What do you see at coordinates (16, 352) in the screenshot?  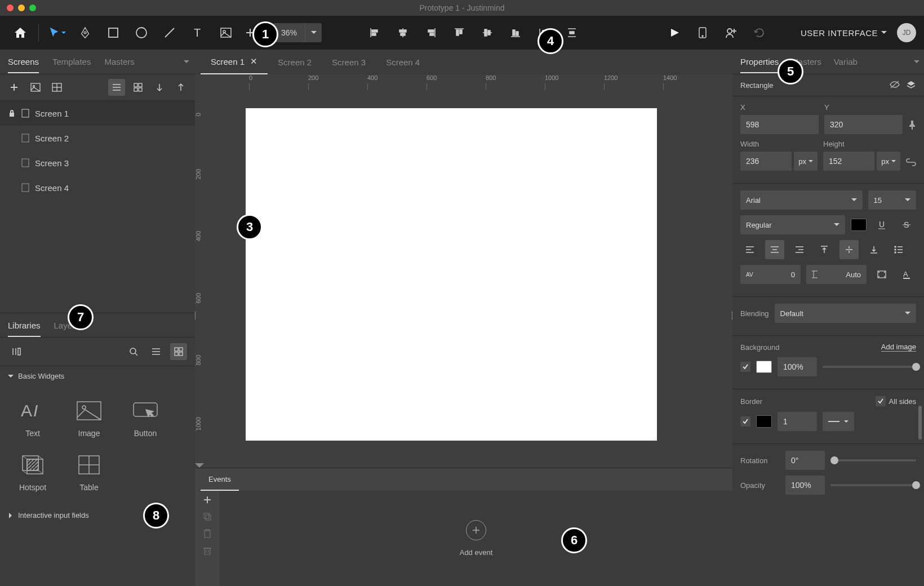 I see `library-selector-icon` at bounding box center [16, 352].